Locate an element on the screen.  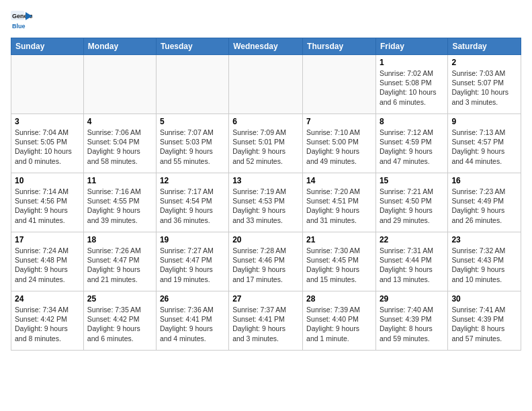
calendar-cell: 16Sunrise: 7:23 AM Sunset: 4:49 PM Dayli… is located at coordinates (485, 203).